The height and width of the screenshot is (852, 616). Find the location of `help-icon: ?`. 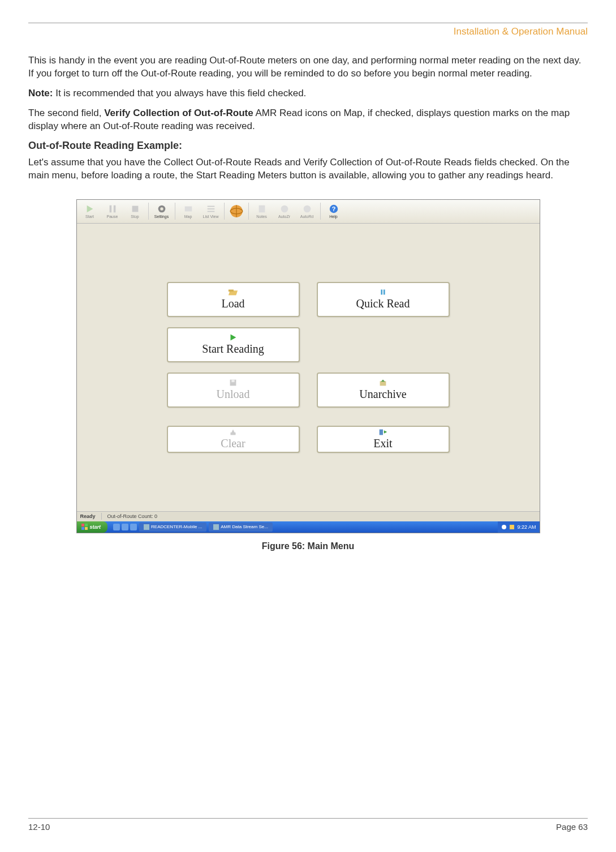

help-icon: ? is located at coordinates (334, 209).